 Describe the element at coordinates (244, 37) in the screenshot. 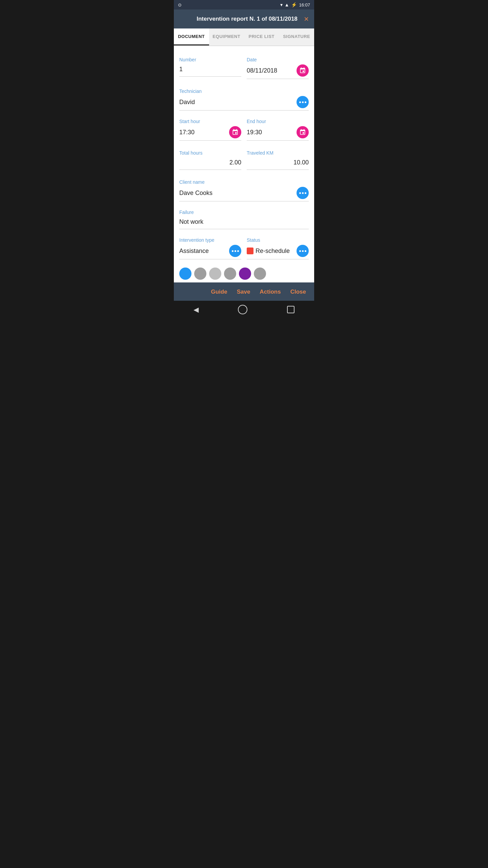

I see `tabs-bar: DOCUMENT EQUIPMENT PRICE LIST SIGNATURE` at that location.